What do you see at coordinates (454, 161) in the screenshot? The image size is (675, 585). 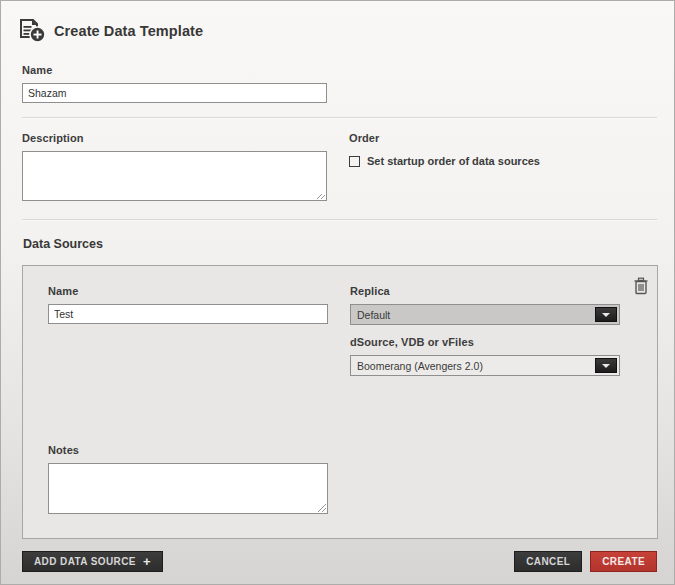 I see `startup-order-checkbox-label: Set startup order of data sources` at bounding box center [454, 161].